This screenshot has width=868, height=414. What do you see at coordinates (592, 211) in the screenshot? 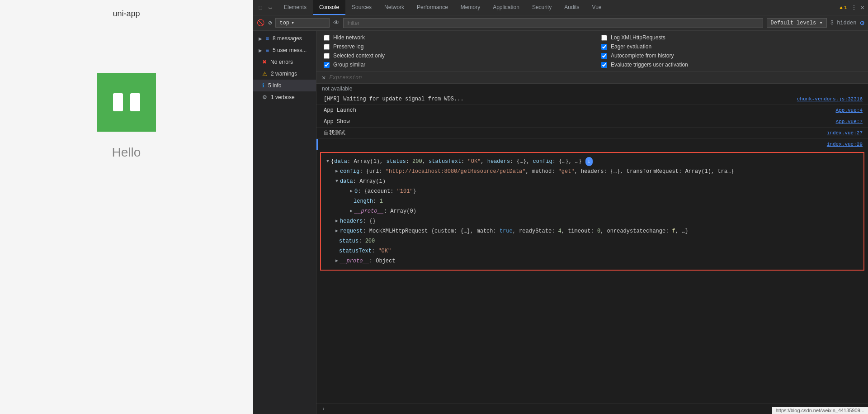
I see `obj-data-proto-line: ▶ __proto__: Array(0)` at bounding box center [592, 211].